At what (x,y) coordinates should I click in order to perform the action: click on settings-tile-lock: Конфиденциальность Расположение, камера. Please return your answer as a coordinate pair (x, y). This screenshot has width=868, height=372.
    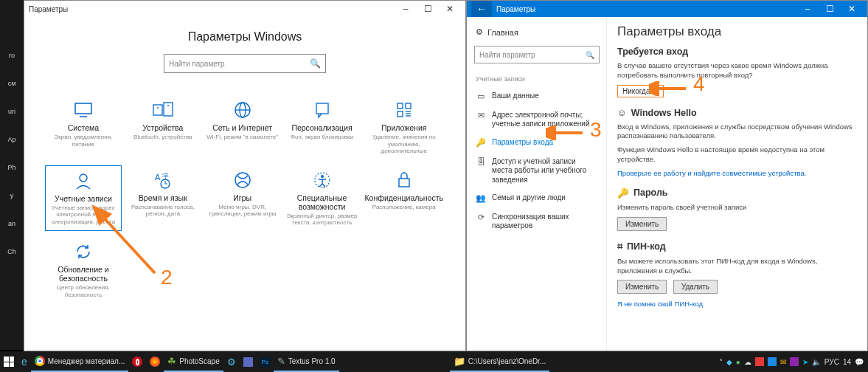
    Looking at the image, I should click on (404, 198).